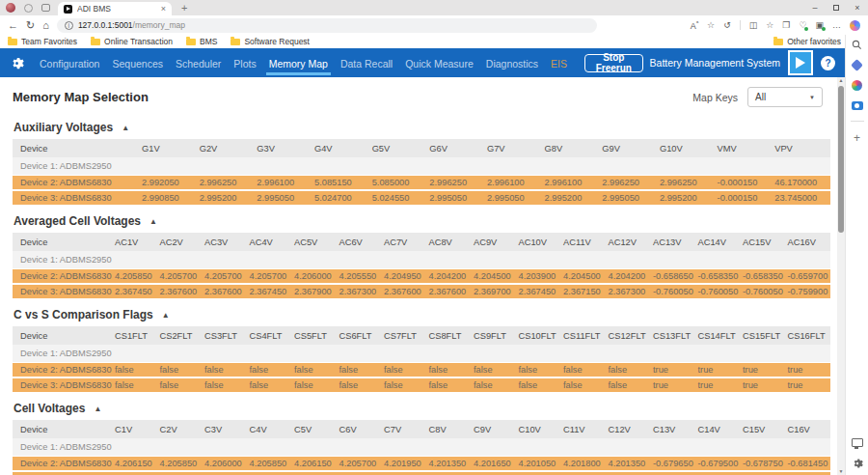 Image resolution: width=868 pixels, height=475 pixels. I want to click on table-row: Device 2: ADBMS68304.2061504.2058504.206…, so click(421, 463).